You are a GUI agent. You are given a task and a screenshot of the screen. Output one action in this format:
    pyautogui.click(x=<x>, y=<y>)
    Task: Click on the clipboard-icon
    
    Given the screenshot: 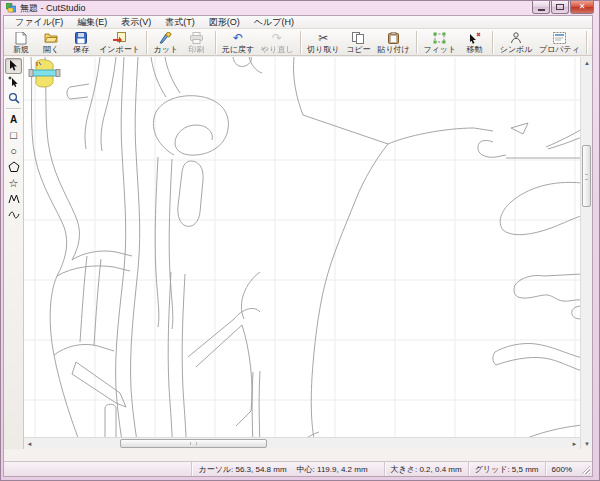 What is the action you would take?
    pyautogui.click(x=394, y=38)
    